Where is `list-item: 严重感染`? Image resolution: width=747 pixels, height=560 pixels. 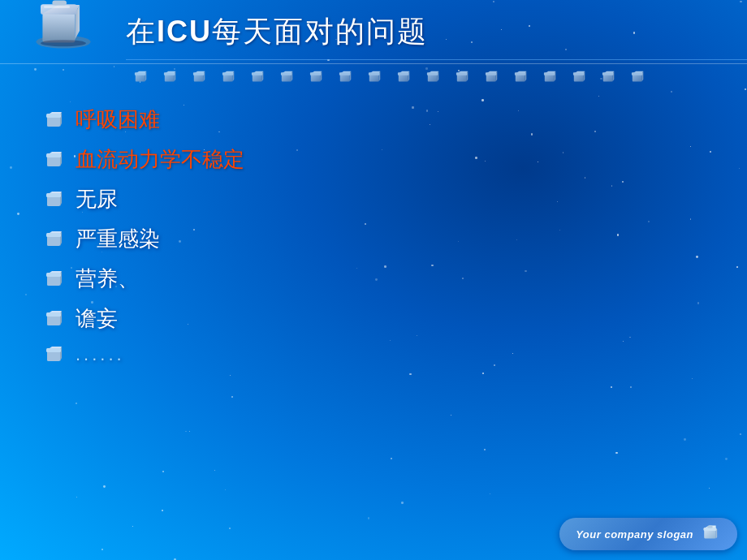
list-item: 严重感染 is located at coordinates (145, 239).